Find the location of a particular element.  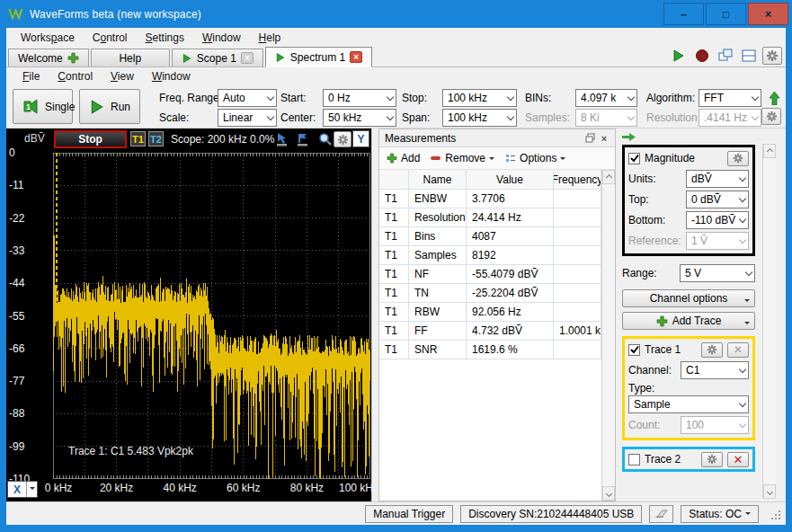

menu-item-settings: Settings is located at coordinates (165, 38).